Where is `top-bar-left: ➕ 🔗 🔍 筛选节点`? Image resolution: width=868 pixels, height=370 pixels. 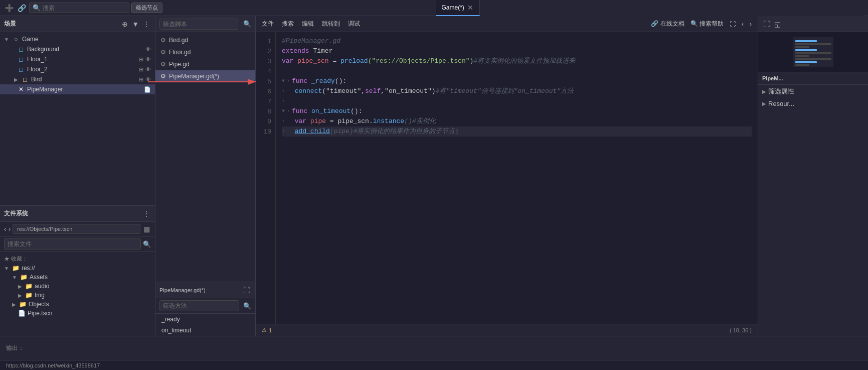 top-bar-left: ➕ 🔗 🔍 筛选节点 is located at coordinates (219, 8).